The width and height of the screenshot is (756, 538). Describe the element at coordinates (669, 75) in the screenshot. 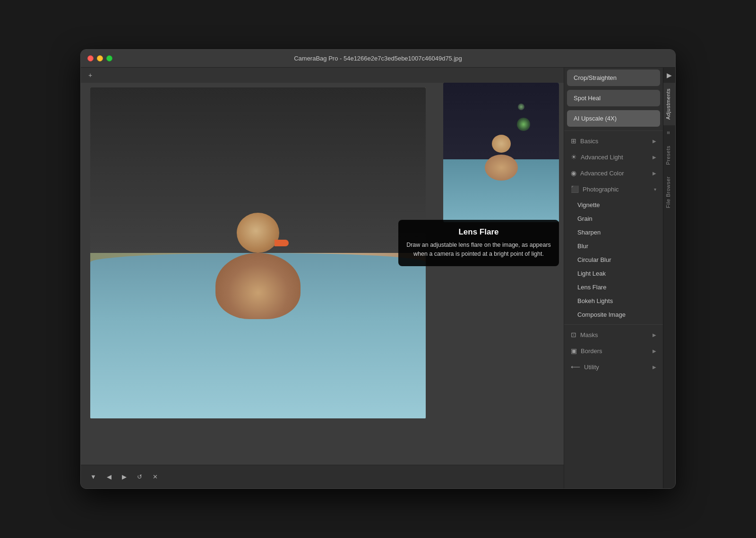

I see `expand-icon: ▶` at that location.